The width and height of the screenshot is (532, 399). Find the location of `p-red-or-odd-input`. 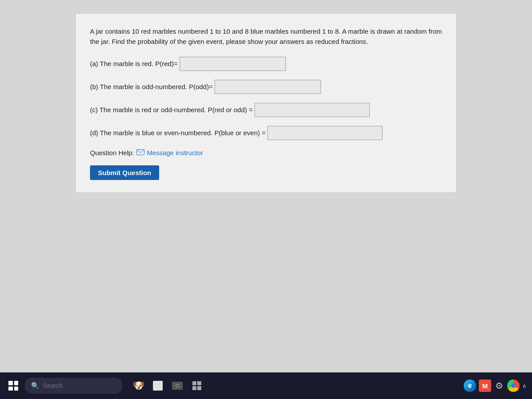

p-red-or-odd-input is located at coordinates (312, 110).